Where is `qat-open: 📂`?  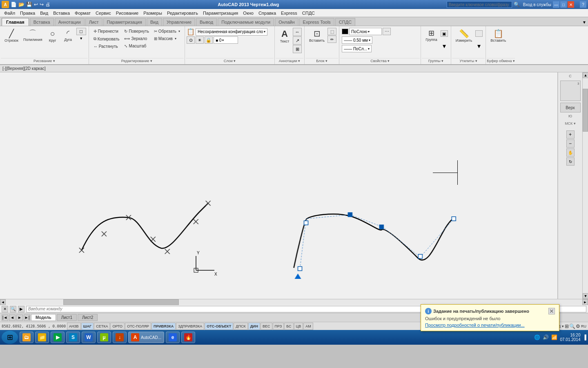
qat-open: 📂 is located at coordinates (21, 4).